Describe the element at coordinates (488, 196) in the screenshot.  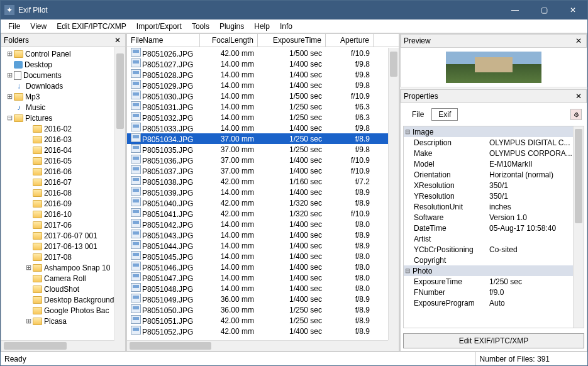
I see `prop-row: YResolution350/1` at that location.